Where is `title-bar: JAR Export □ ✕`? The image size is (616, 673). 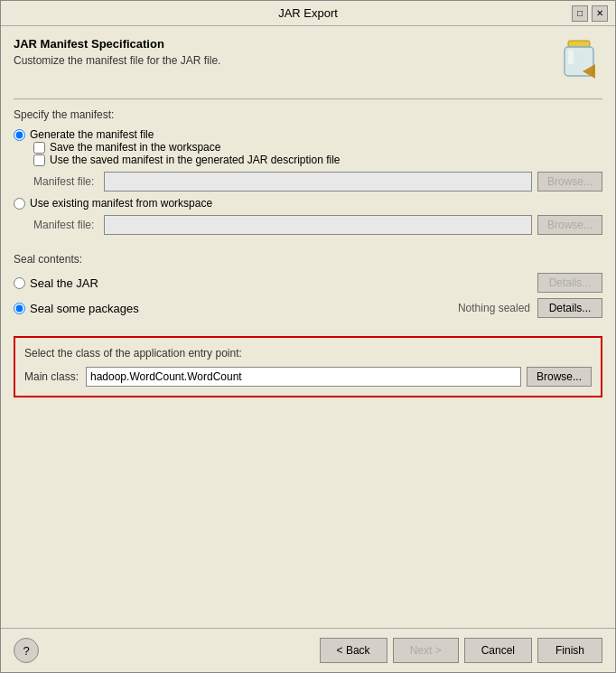
title-bar: JAR Export □ ✕ is located at coordinates (308, 14).